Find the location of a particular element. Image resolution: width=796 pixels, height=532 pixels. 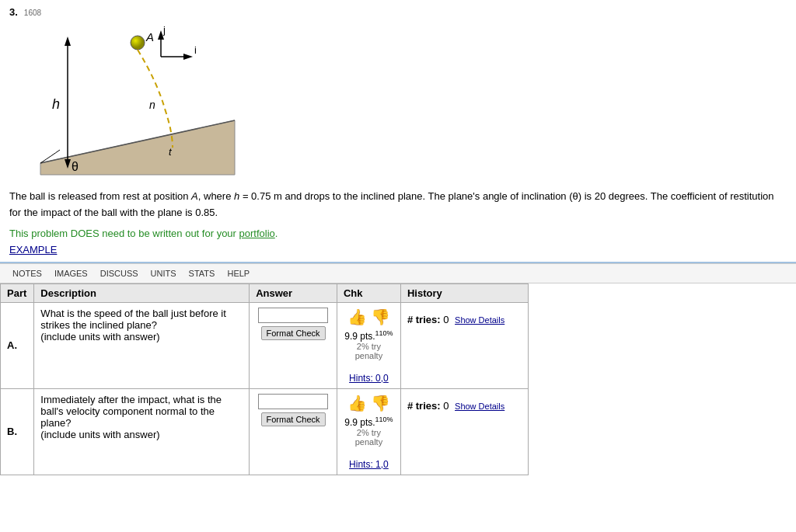

part-b-description: Immediately after the impact, what is th… is located at coordinates (141, 432).